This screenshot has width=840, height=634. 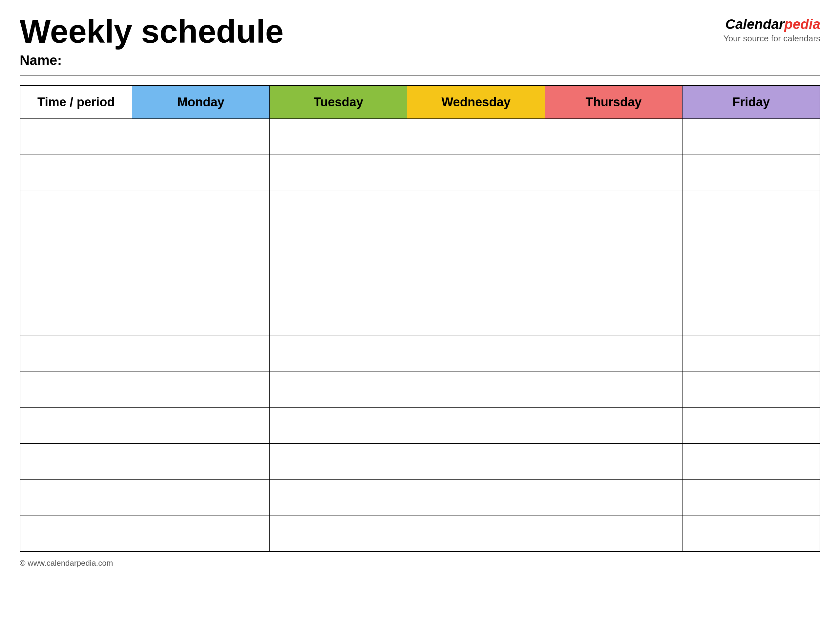 What do you see at coordinates (420, 102) in the screenshot?
I see `table-header: Time / period Monday Tuesday Wednesday T…` at bounding box center [420, 102].